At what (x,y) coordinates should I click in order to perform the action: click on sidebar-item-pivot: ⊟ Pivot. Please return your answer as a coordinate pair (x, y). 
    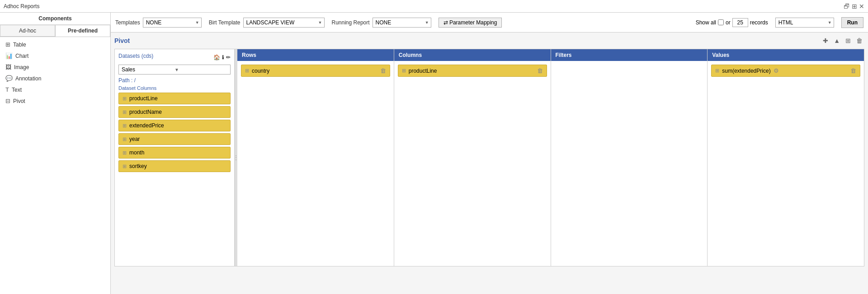
    Looking at the image, I should click on (55, 101).